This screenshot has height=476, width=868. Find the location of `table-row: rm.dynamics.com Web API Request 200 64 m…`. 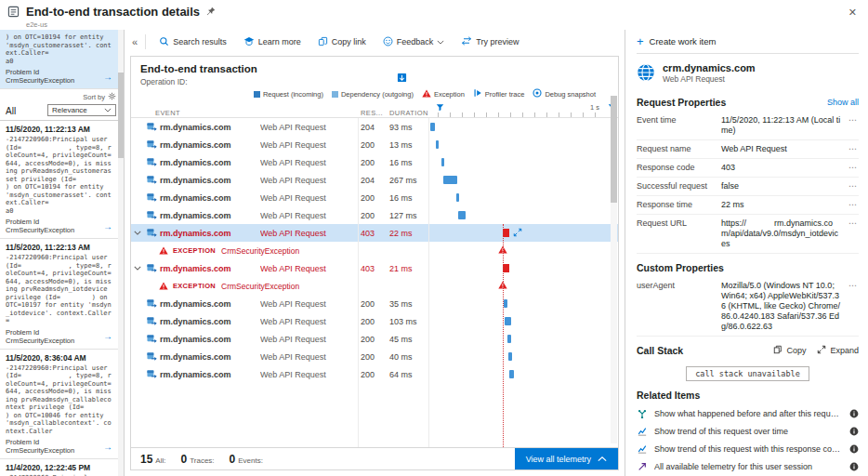

table-row: rm.dynamics.com Web API Request 200 64 m… is located at coordinates (375, 374).